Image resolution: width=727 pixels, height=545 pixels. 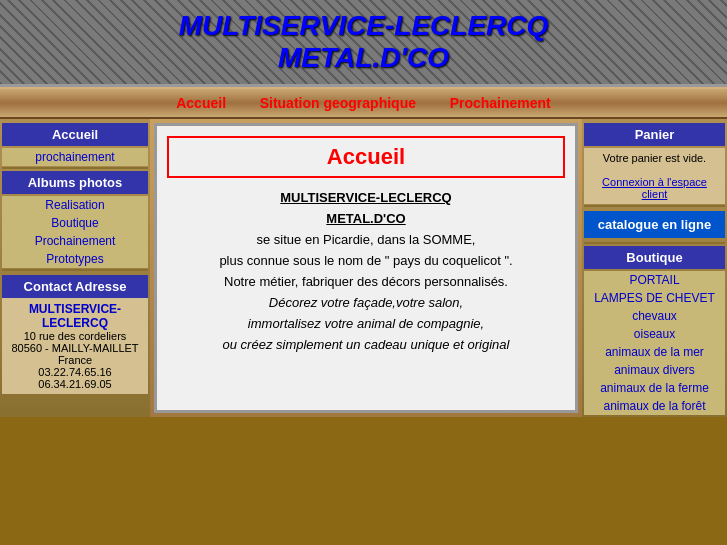 What do you see at coordinates (74, 372) in the screenshot?
I see `contact-phone1: 03.22.74.65.16` at bounding box center [74, 372].